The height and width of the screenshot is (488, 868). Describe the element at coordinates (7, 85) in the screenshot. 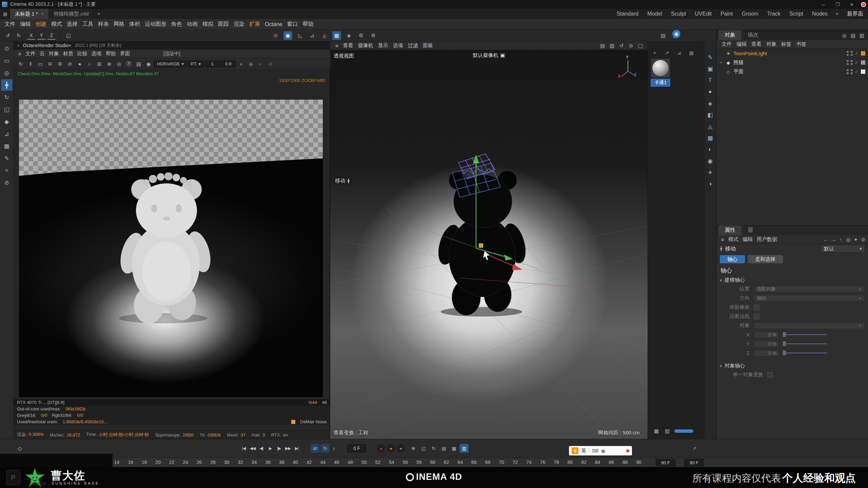

I see `move-tool-icon: ╋` at that location.